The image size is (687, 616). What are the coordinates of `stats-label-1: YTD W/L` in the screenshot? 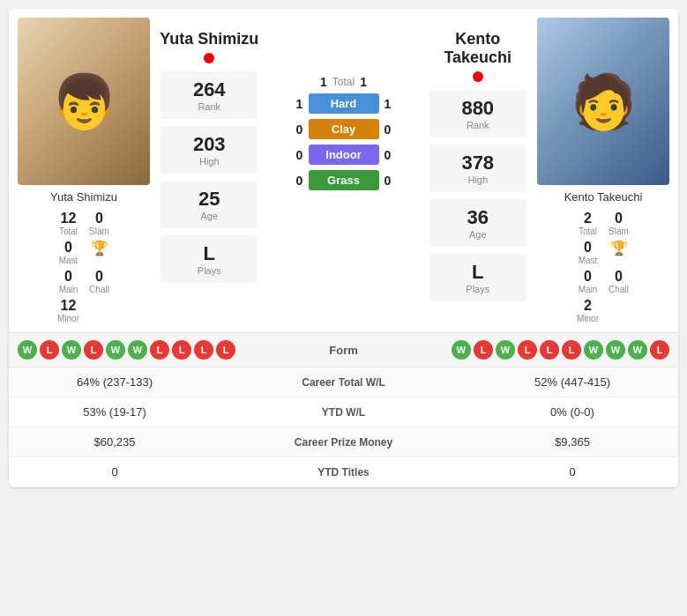 It's located at (344, 412).